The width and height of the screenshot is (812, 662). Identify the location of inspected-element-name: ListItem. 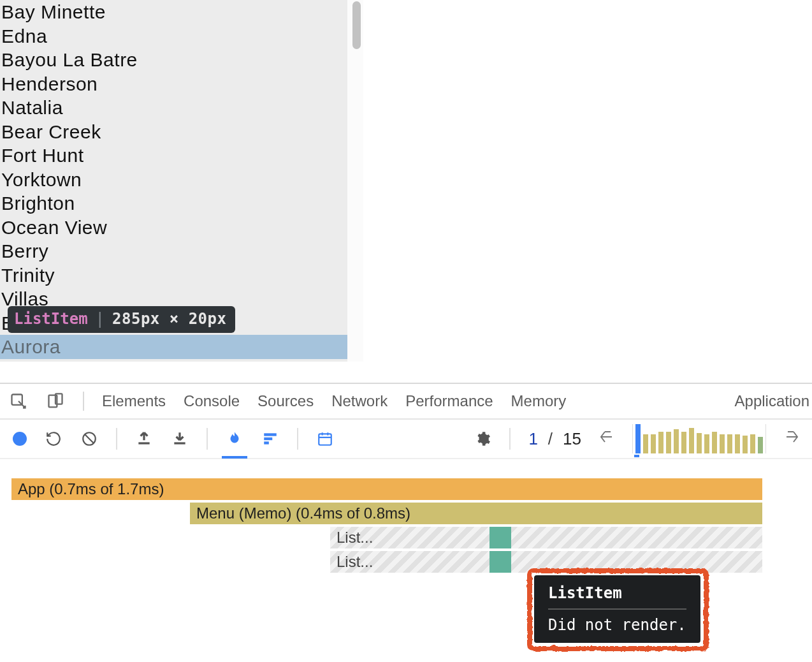
(51, 319).